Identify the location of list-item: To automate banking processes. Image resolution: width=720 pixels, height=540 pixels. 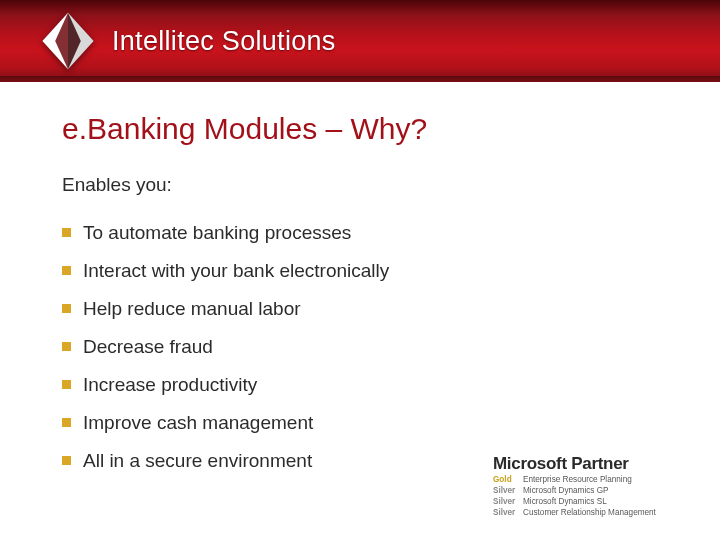
(360, 233).